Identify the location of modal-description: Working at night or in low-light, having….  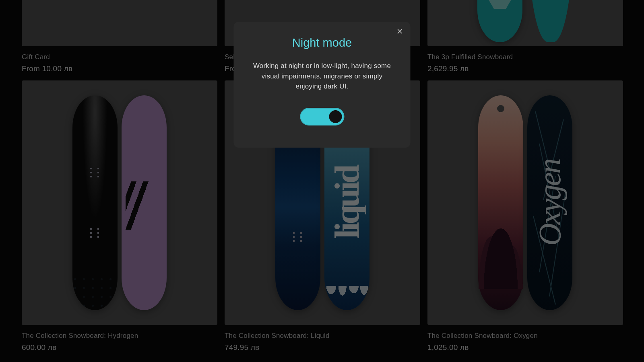
(322, 76).